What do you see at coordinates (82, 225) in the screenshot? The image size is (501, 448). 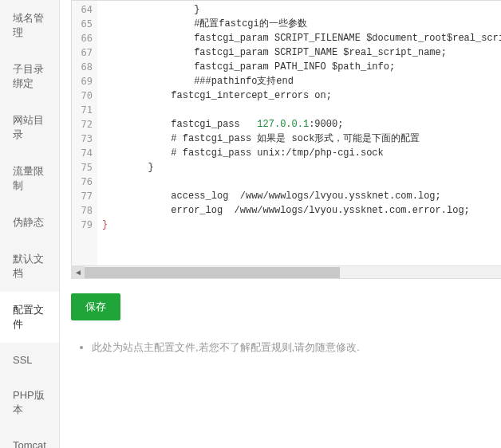 I see `gutter-line: 79` at bounding box center [82, 225].